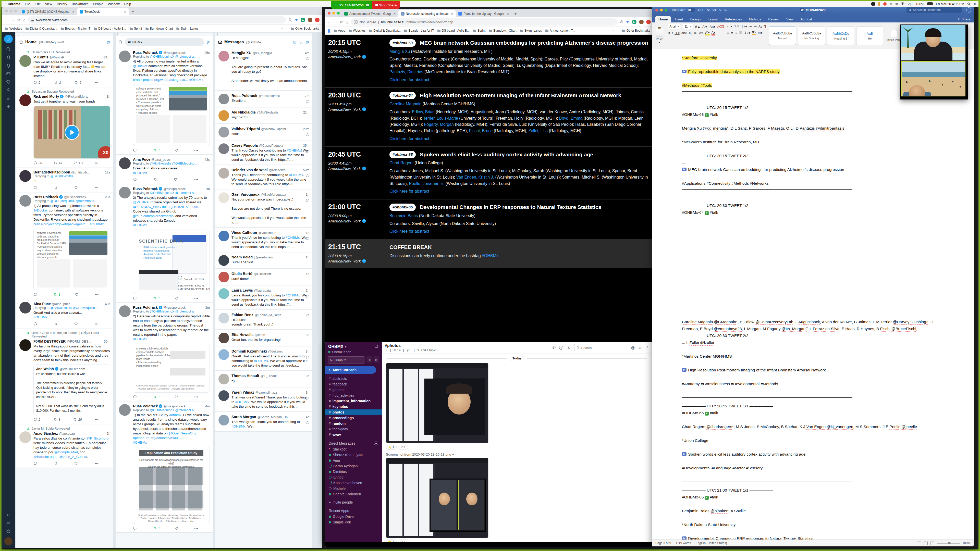  Describe the element at coordinates (48, 11) in the screenshot. I see `tab-ohbmx: (187) OHBMX (@OHBMequino✕` at that location.